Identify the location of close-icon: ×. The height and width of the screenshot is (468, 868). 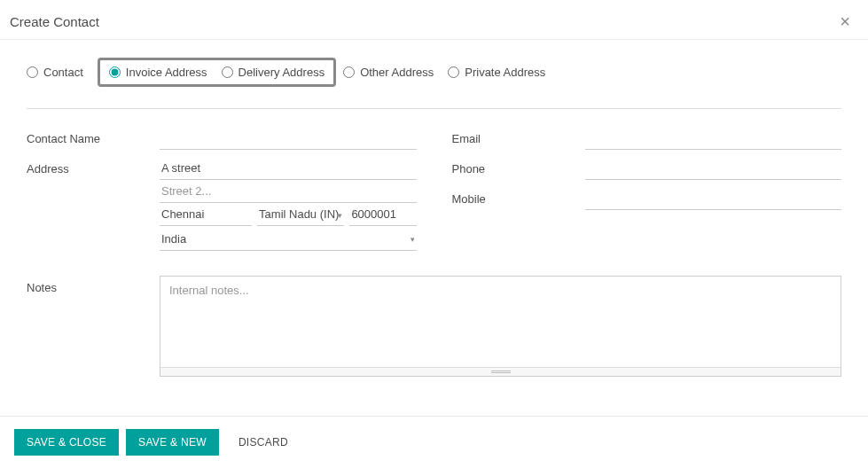
(845, 21).